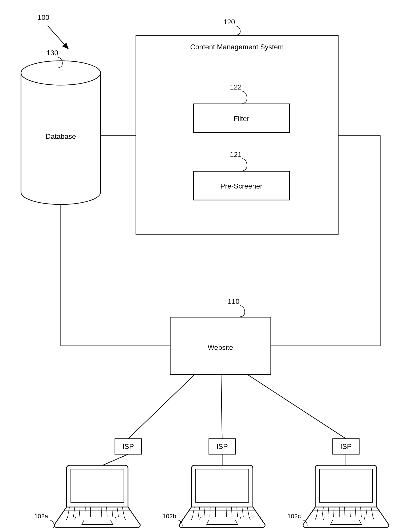 Image resolution: width=420 pixels, height=528 pixels. What do you see at coordinates (61, 136) in the screenshot?
I see `database-label: Database` at bounding box center [61, 136].